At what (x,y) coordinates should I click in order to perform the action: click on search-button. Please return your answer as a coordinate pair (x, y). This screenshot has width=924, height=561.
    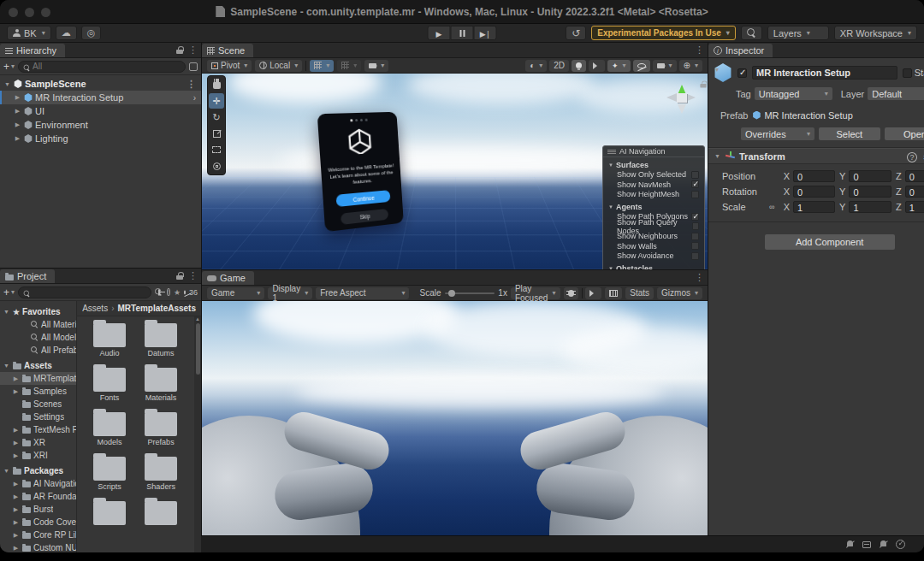
    Looking at the image, I should click on (751, 32).